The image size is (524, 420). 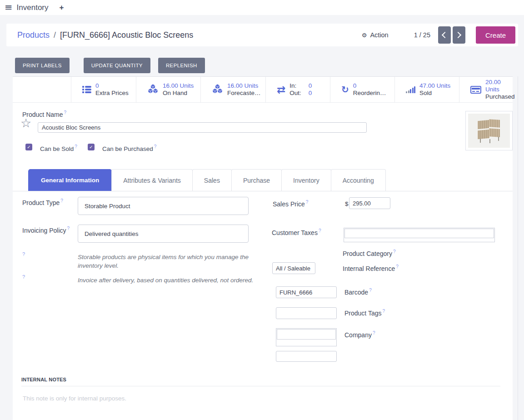 I want to click on stat-label: Reorderin…, so click(x=370, y=93).